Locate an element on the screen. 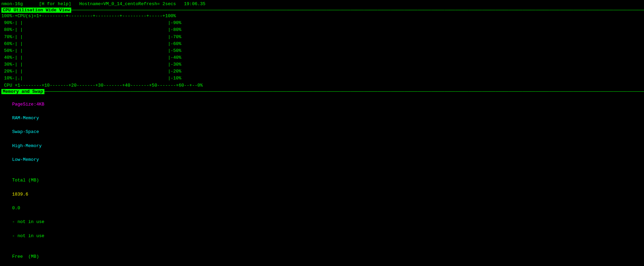  cpu-line-70: 70%-| | |-70% is located at coordinates (322, 37).